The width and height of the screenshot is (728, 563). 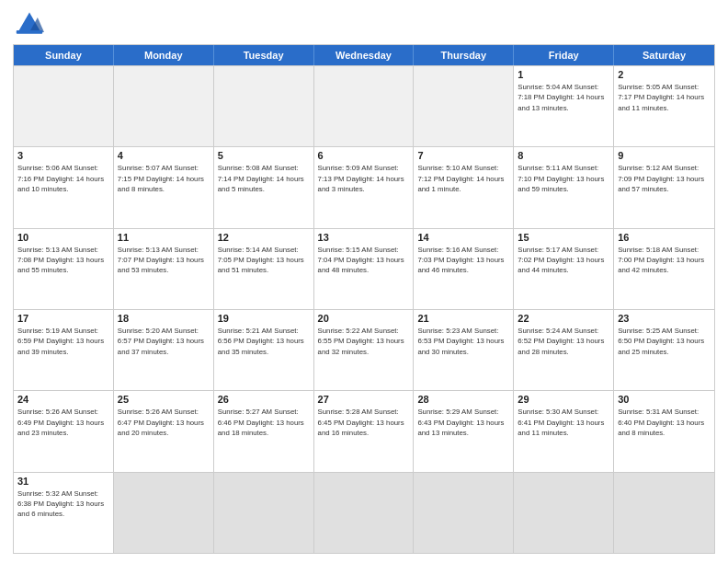 I want to click on day-number: 12, so click(x=264, y=237).